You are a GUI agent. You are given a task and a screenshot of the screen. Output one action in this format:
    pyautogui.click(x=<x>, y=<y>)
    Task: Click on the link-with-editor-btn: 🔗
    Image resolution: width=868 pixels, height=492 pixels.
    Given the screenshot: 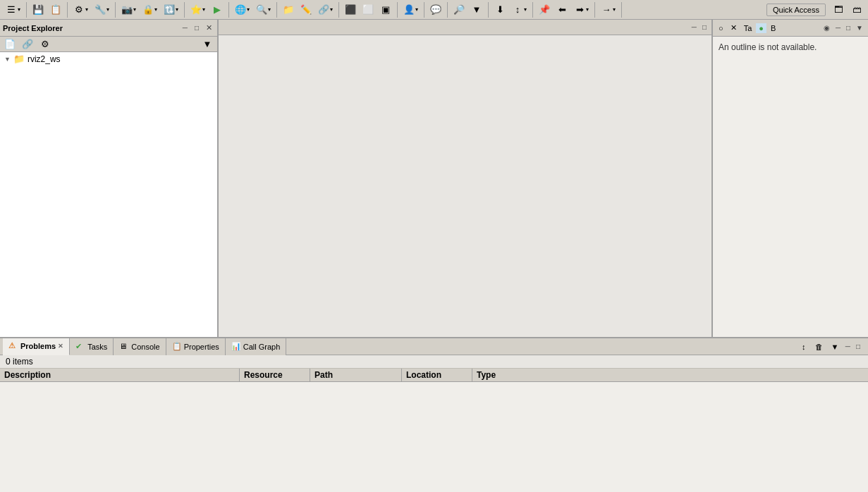 What is the action you would take?
    pyautogui.click(x=27, y=44)
    